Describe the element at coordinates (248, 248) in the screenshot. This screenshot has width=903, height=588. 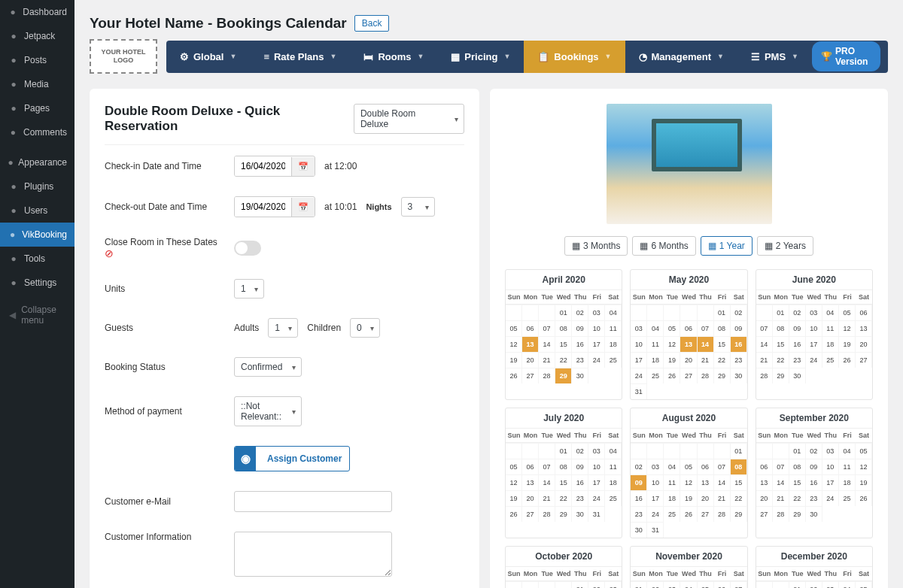
I see `close-dates-toggle` at that location.